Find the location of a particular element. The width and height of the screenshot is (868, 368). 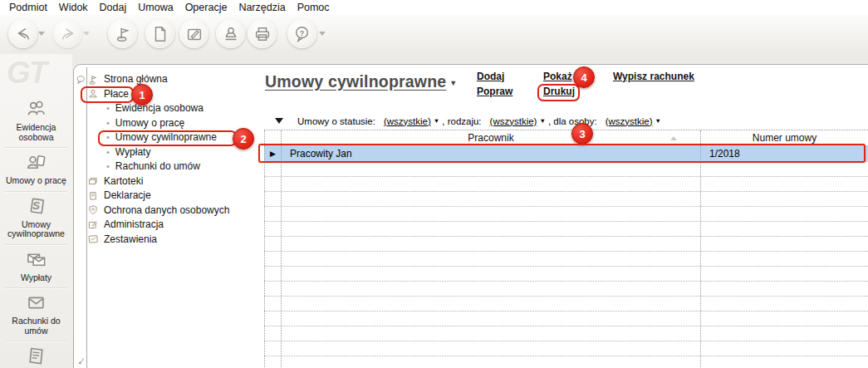

sidebar-item-wyplaty: Wypłaty is located at coordinates (37, 266).